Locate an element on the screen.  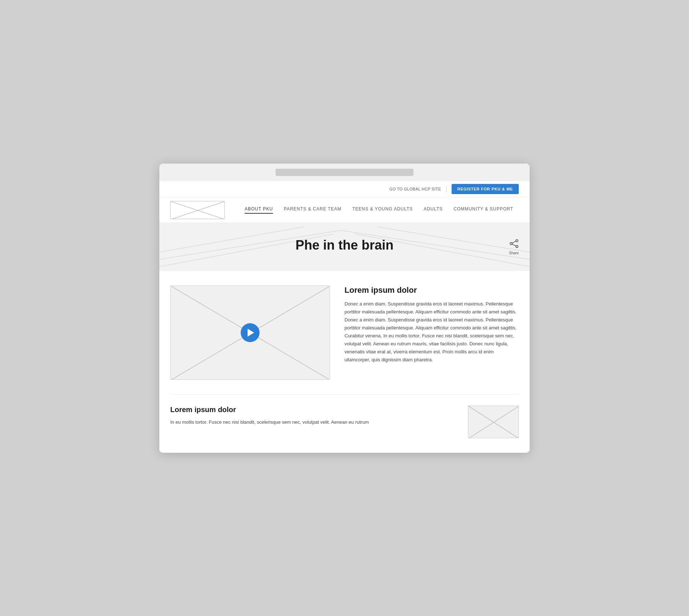
section1-title: Lorem ipsum dolor is located at coordinates (432, 290).